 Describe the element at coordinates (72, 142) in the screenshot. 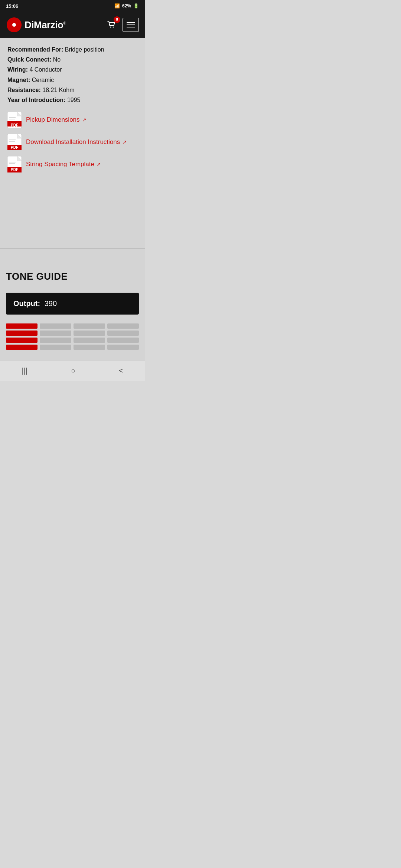

I see `installation-instructions-link: PDF Download Installation Instructions ↗` at that location.